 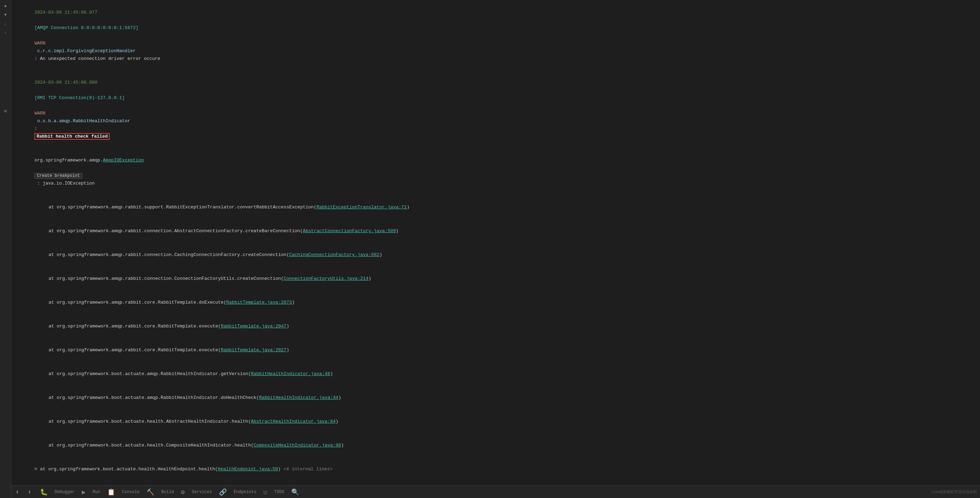 What do you see at coordinates (5, 33) in the screenshot?
I see `gutter-icon-collapse: ↑` at bounding box center [5, 33].